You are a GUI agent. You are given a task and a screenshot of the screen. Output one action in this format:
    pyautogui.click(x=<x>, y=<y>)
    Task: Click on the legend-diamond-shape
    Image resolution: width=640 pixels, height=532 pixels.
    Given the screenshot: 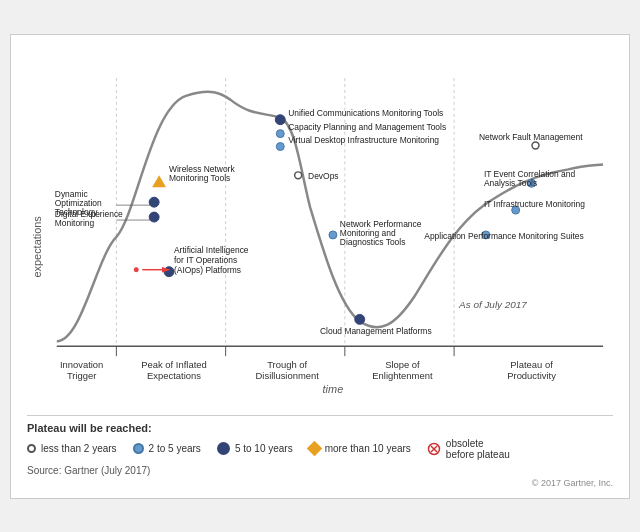 What is the action you would take?
    pyautogui.click(x=314, y=449)
    